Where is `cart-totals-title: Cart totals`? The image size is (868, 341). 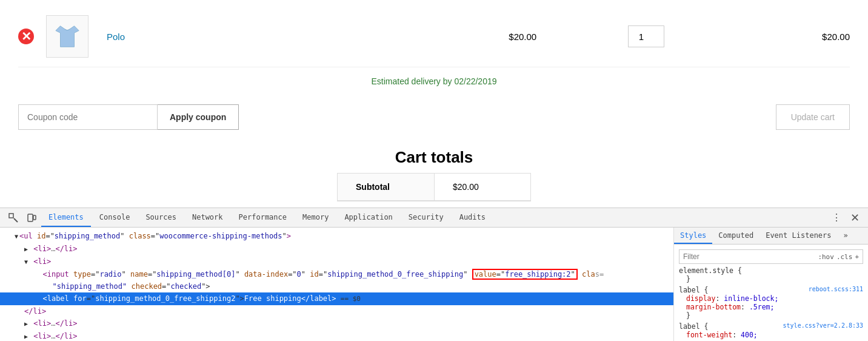
cart-totals-title: Cart totals is located at coordinates (434, 158).